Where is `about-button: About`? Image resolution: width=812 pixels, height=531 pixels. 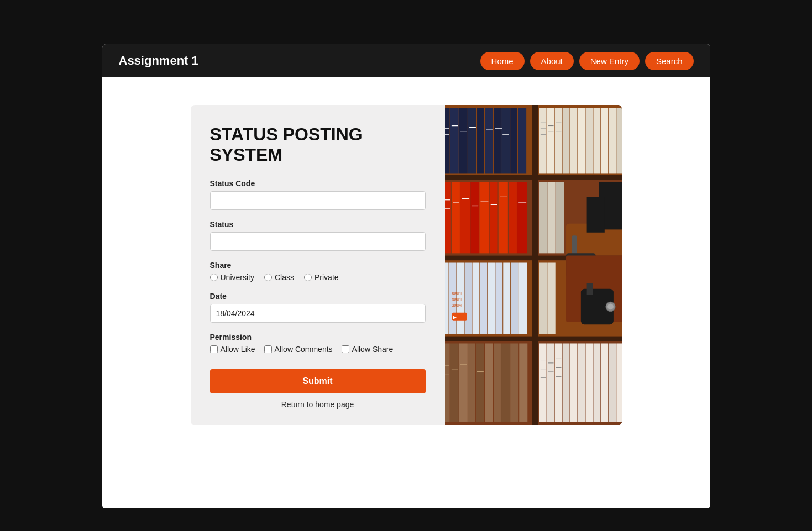
about-button: About is located at coordinates (552, 61).